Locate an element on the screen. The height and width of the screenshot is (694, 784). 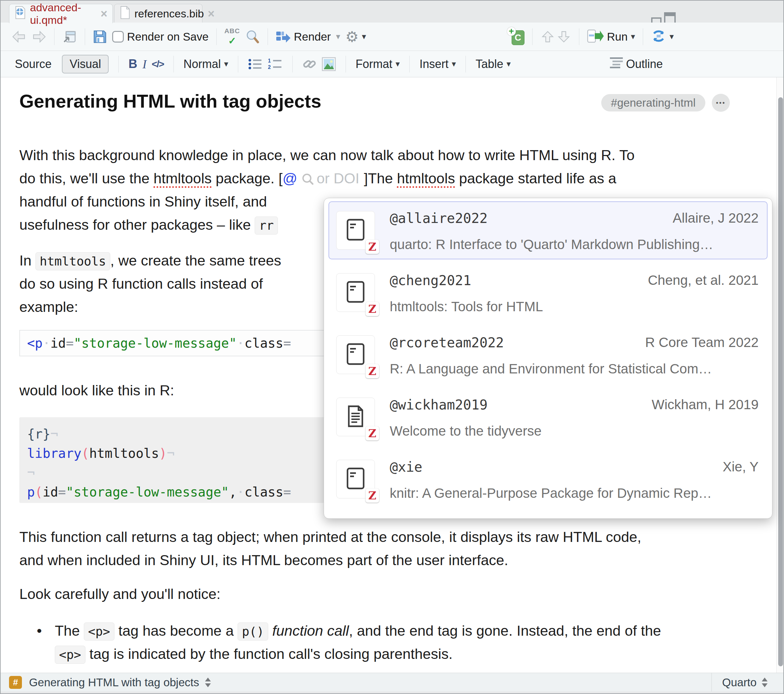
svg-text: 2 is located at coordinates (269, 67).